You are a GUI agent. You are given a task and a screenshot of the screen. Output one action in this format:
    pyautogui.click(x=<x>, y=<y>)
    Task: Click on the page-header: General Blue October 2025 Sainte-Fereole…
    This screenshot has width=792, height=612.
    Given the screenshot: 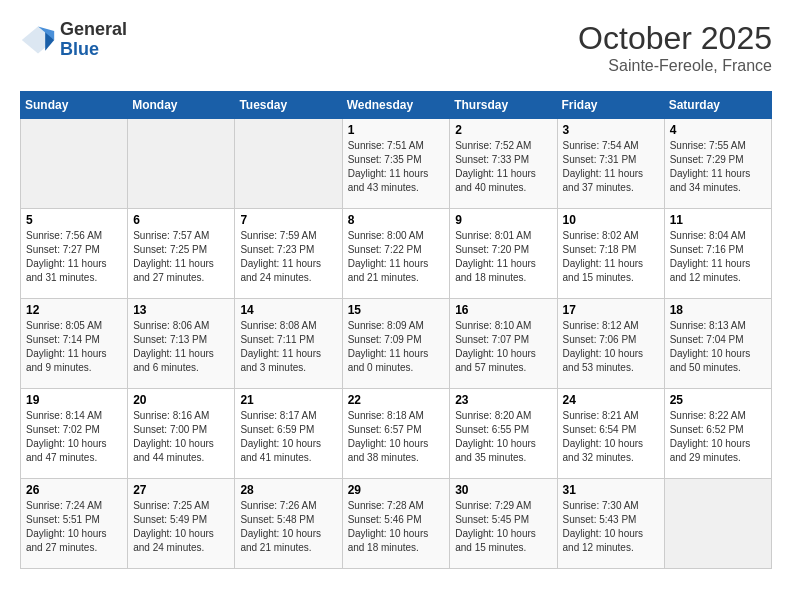 What is the action you would take?
    pyautogui.click(x=396, y=48)
    